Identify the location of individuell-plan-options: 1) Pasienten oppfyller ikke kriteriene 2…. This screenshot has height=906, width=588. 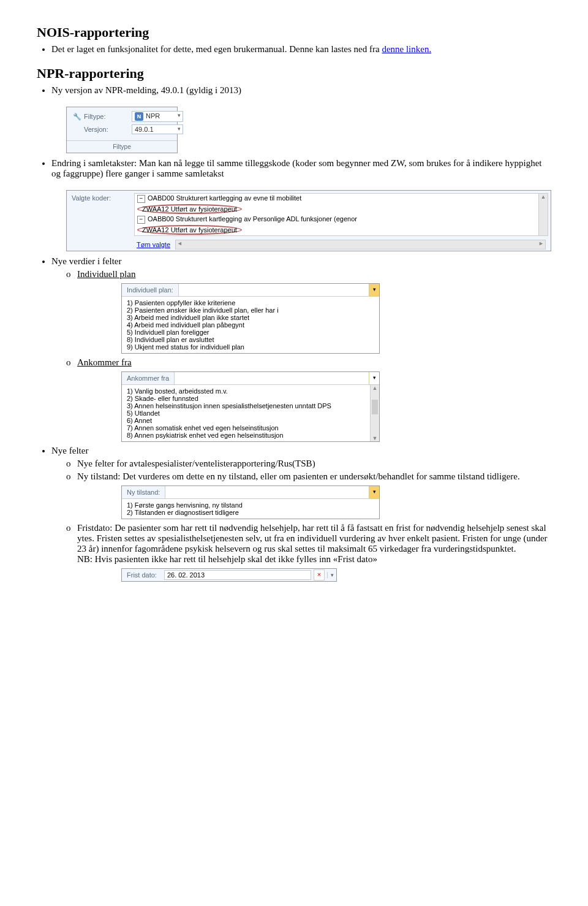
(251, 325).